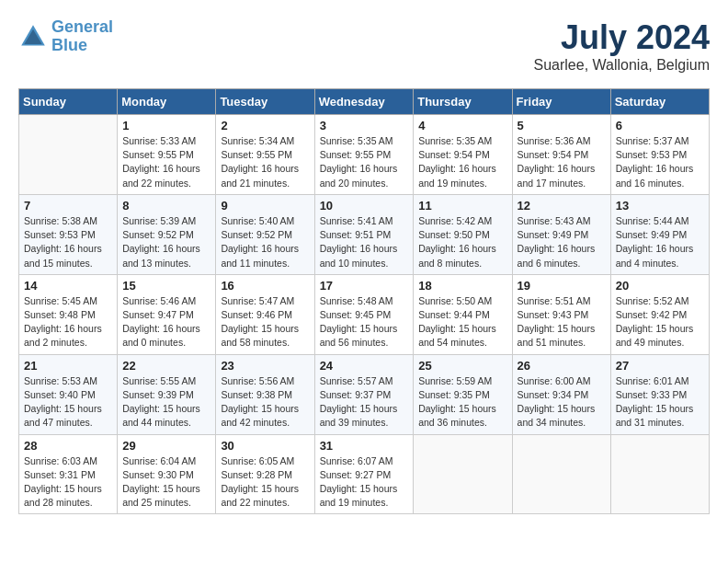  I want to click on calendar-cell: 19Sunrise: 5:51 AM Sunset: 9:43 PM Dayli…, so click(561, 315).